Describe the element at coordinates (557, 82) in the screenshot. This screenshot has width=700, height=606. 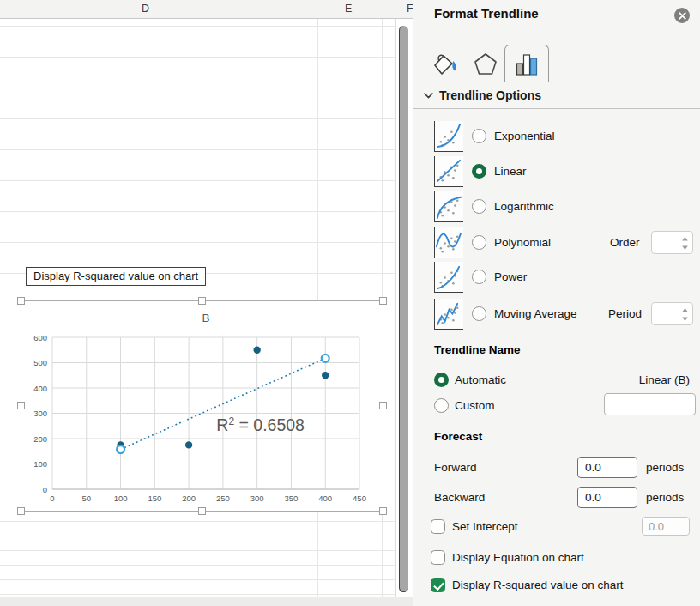
I see `tab-bar-divider` at that location.